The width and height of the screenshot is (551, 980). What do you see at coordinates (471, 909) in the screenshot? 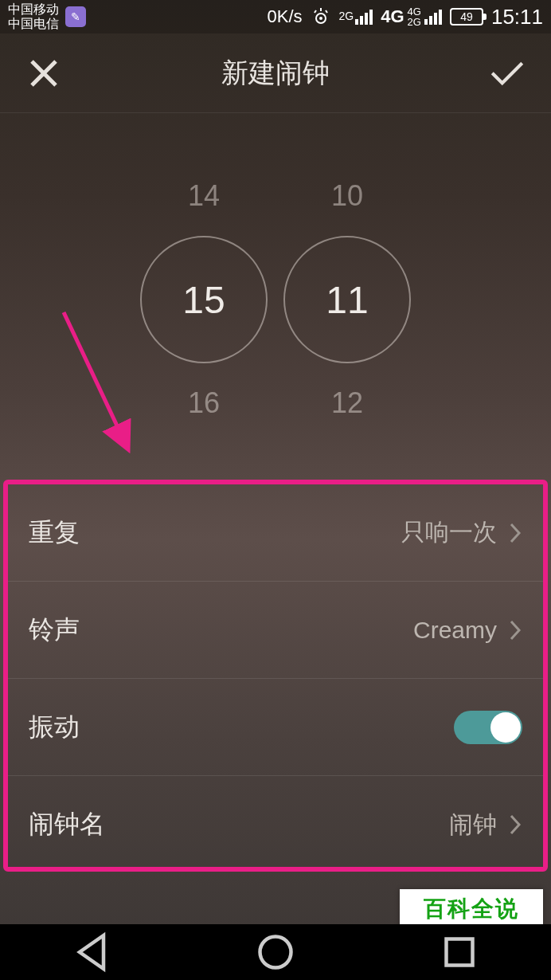
I see `watermark-title: 百科全说` at bounding box center [471, 909].